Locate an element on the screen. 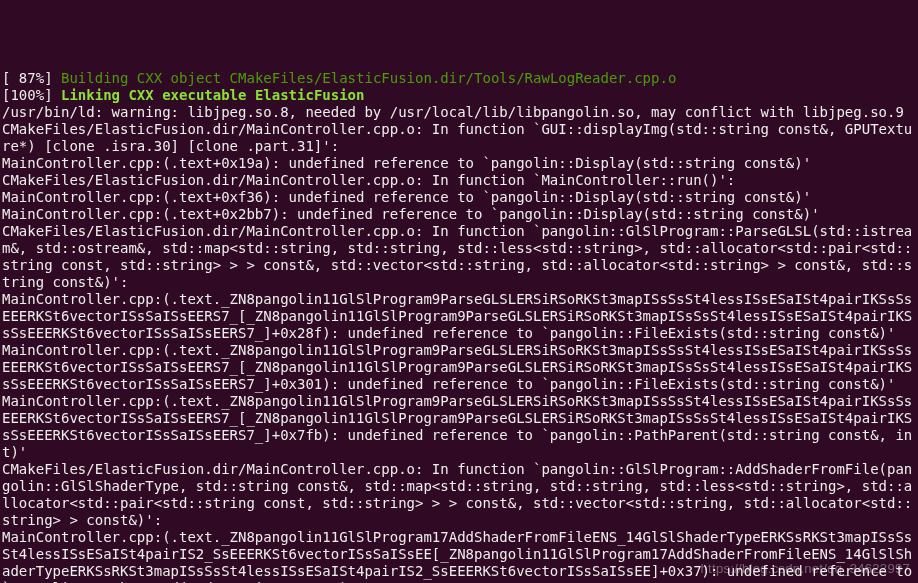 The width and height of the screenshot is (918, 583). linker-output-line: MainController.cpp:(.text+0x19a): undefi… is located at coordinates (460, 164).